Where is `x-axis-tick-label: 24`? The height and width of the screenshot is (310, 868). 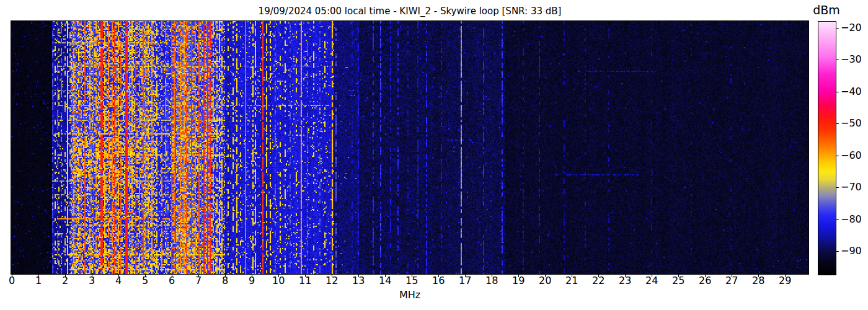 x-axis-tick-label: 24 is located at coordinates (652, 281).